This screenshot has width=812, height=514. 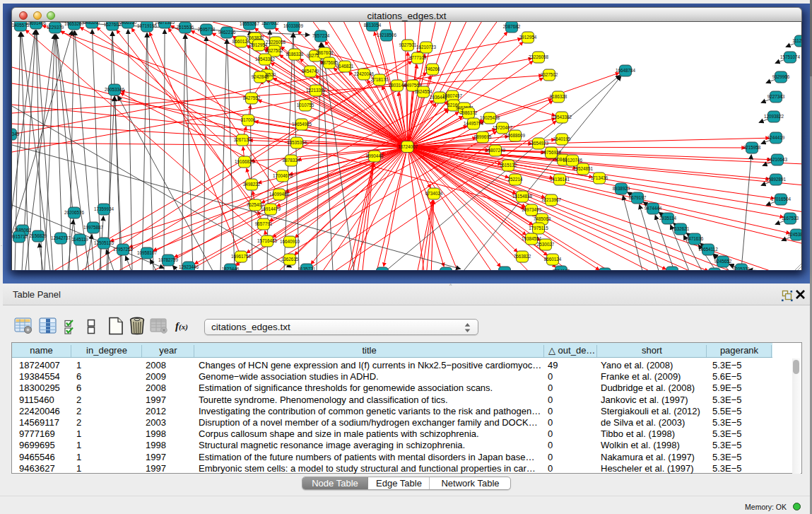 What do you see at coordinates (242, 256) in the screenshot?
I see `svg-text: 16961758` at bounding box center [242, 256].